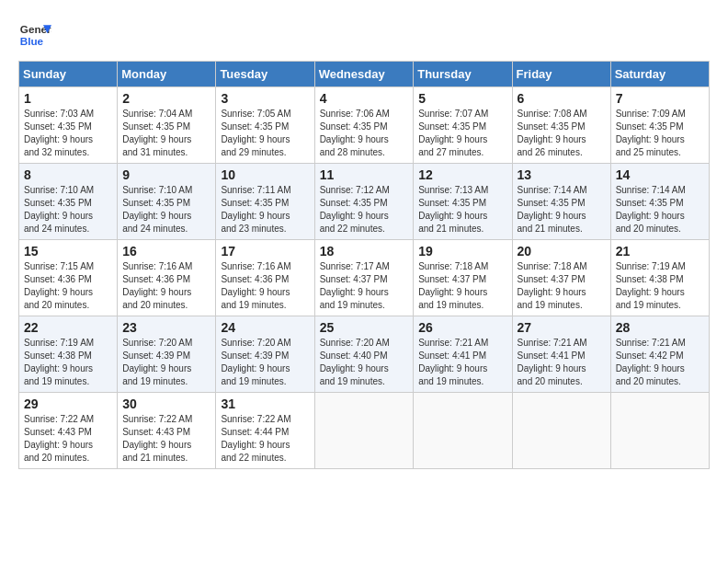 The width and height of the screenshot is (728, 563). I want to click on calendar-cell: 10Sunrise: 7:11 AM Sunset: 4:35 PM Dayli…, so click(265, 202).